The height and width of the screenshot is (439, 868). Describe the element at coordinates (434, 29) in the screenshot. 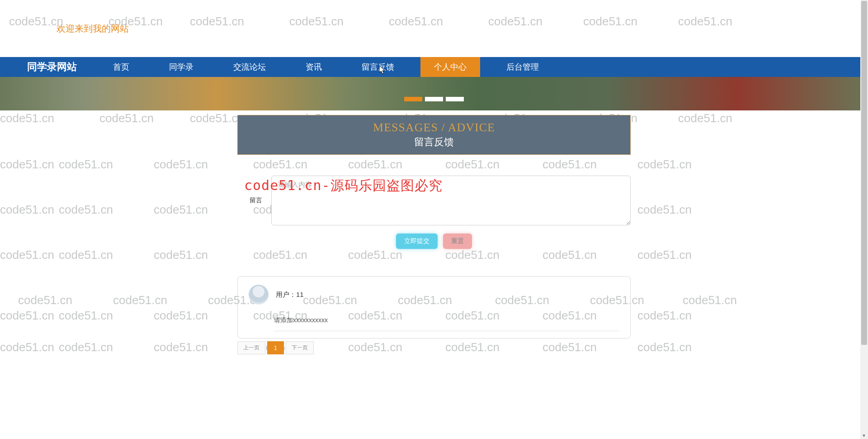

I see `welcome-bar: 欢迎来到我的网站` at that location.